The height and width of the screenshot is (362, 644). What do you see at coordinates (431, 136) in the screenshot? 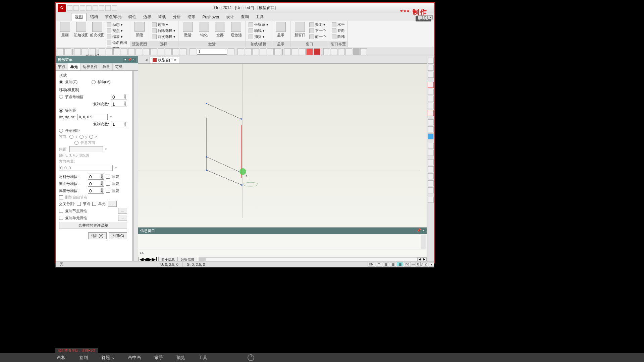
I see `pan-icon` at bounding box center [431, 136].